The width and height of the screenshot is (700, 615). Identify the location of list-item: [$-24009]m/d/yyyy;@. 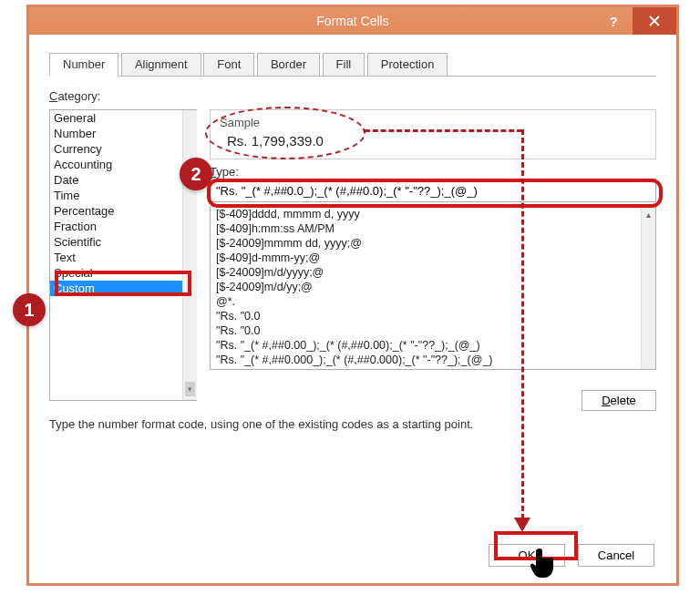
(433, 272).